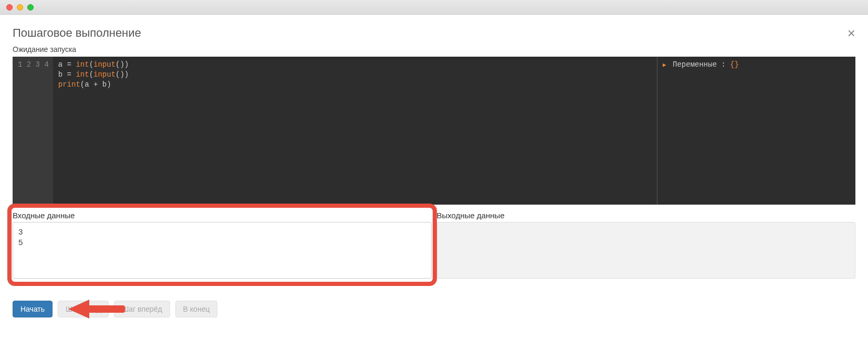  I want to click on output-data-field, so click(646, 250).